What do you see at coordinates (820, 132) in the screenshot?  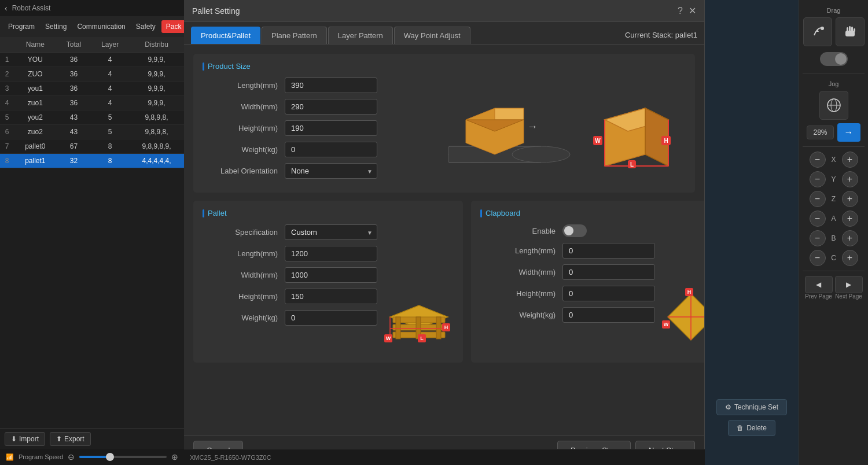 I see `percent-button: 28%` at bounding box center [820, 132].